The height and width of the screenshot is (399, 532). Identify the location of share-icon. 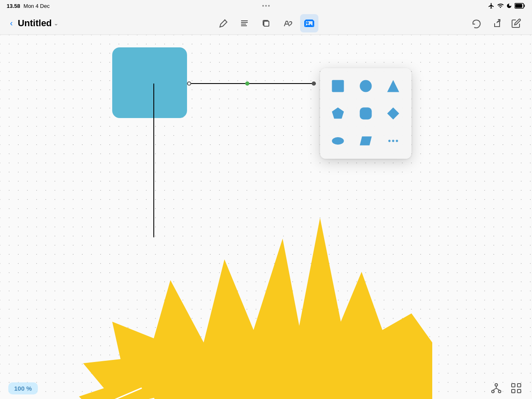
(496, 23).